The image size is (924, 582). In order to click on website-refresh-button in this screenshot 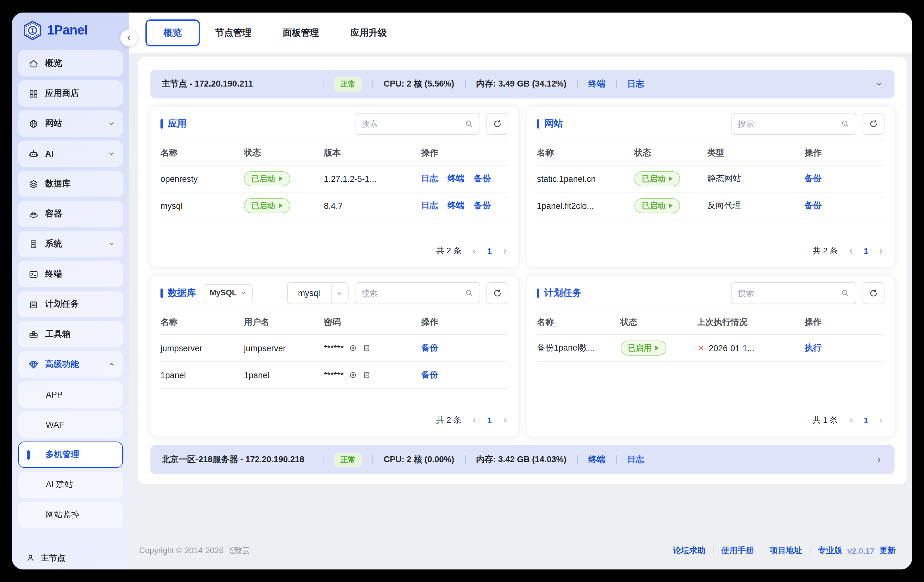, I will do `click(873, 124)`.